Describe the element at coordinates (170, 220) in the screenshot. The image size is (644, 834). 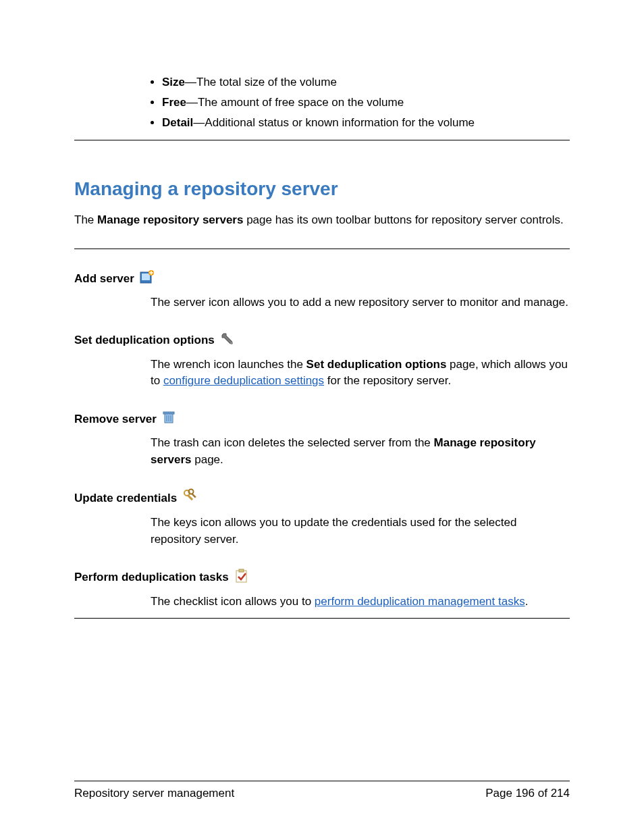
I see `intro-bold: Manage repository servers` at that location.